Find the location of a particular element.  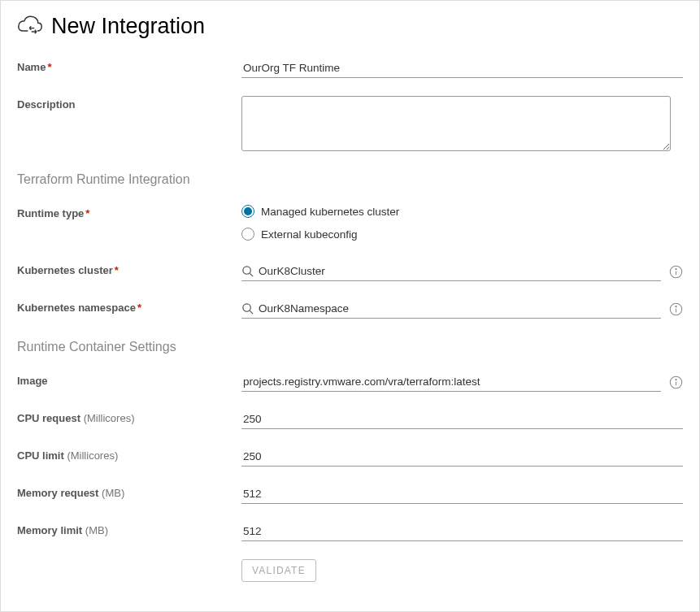

mem-limit-label: Memory limit (MB) is located at coordinates (129, 529).